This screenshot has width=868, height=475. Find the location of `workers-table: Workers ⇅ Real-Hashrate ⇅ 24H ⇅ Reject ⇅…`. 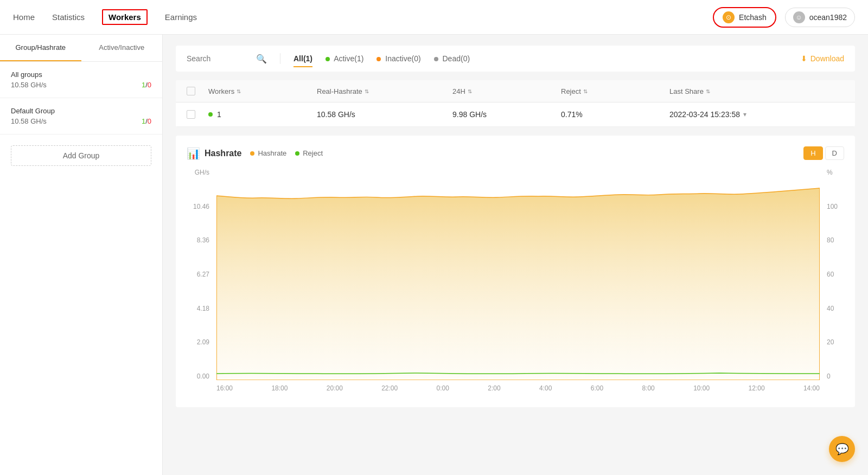

workers-table: Workers ⇅ Real-Hashrate ⇅ 24H ⇅ Reject ⇅… is located at coordinates (515, 104).